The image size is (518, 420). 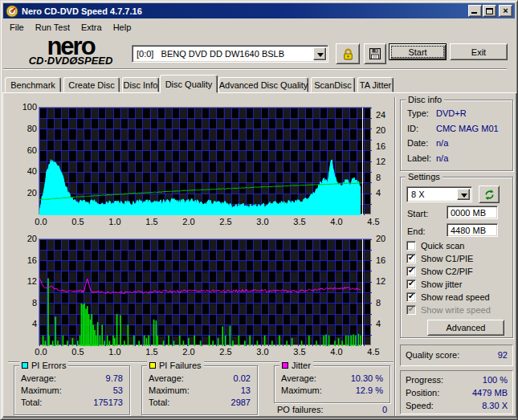 I want to click on show-c1-pie-checkbox-box: ✔, so click(x=411, y=259).